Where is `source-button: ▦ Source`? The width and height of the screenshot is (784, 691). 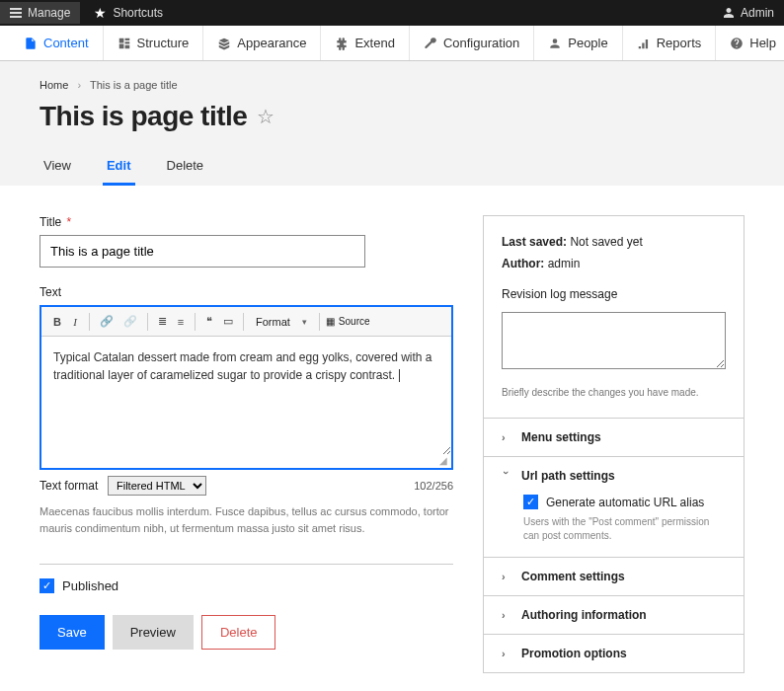
source-button: ▦ Source is located at coordinates (348, 322).